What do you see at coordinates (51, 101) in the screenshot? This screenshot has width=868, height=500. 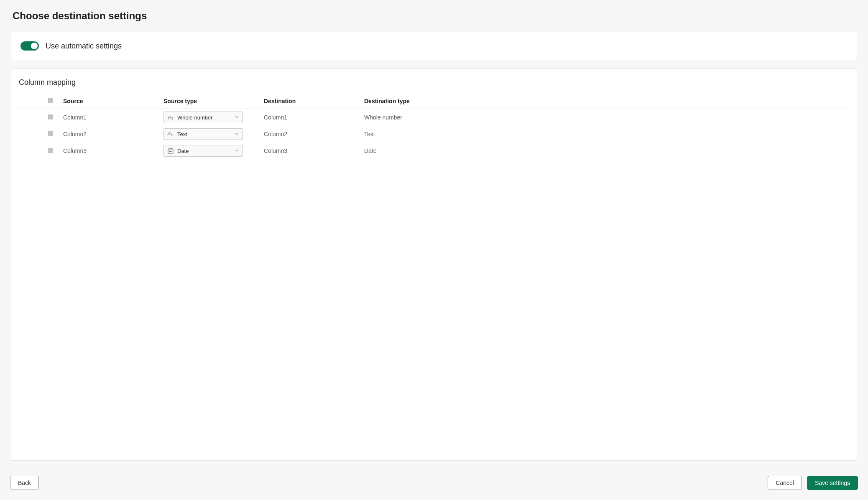 I see `select-all-checkbox` at bounding box center [51, 101].